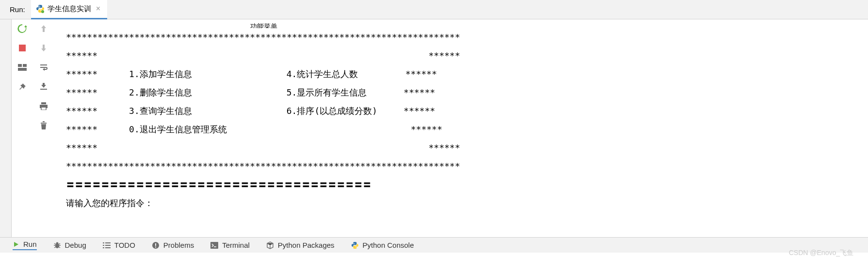  I want to click on debug-tool-button: Debug, so click(70, 245).